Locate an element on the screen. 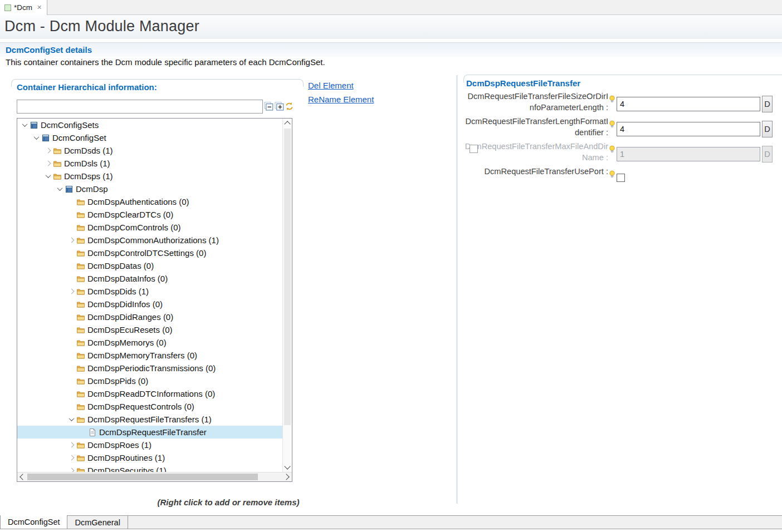  expand-all-icon is located at coordinates (280, 107).